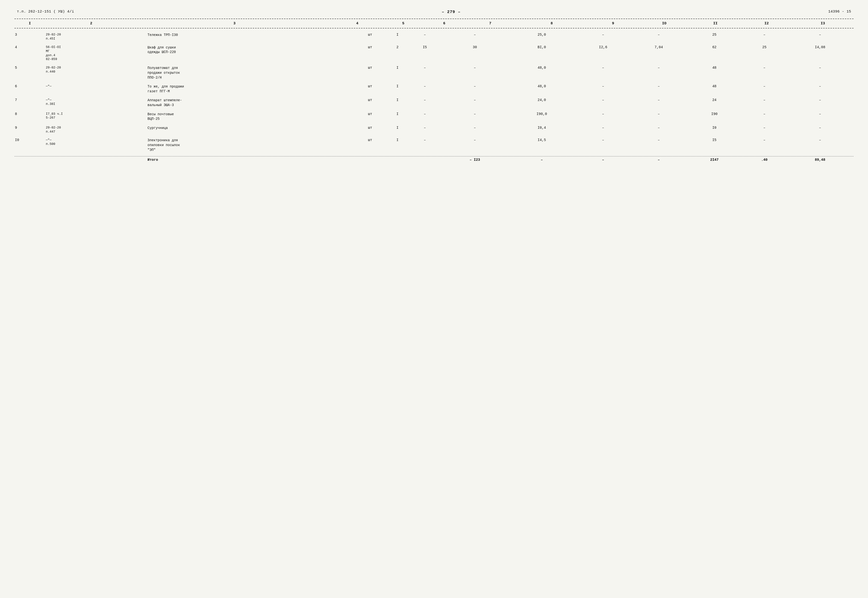  Describe the element at coordinates (767, 23) in the screenshot. I see `col-header-12: I2` at that location.